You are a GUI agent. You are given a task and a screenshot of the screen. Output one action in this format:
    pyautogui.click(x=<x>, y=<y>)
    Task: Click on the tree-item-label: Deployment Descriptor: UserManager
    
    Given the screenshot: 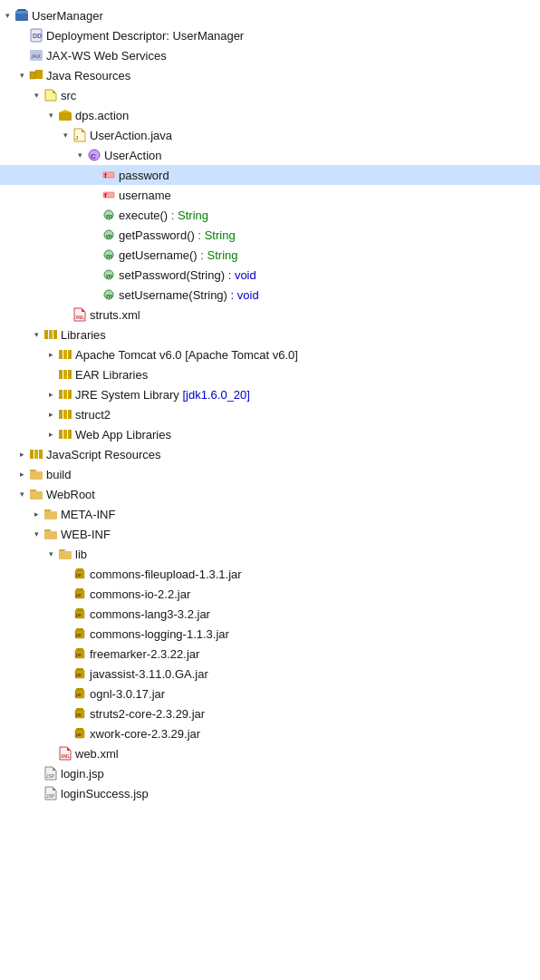 What is the action you would take?
    pyautogui.click(x=145, y=36)
    